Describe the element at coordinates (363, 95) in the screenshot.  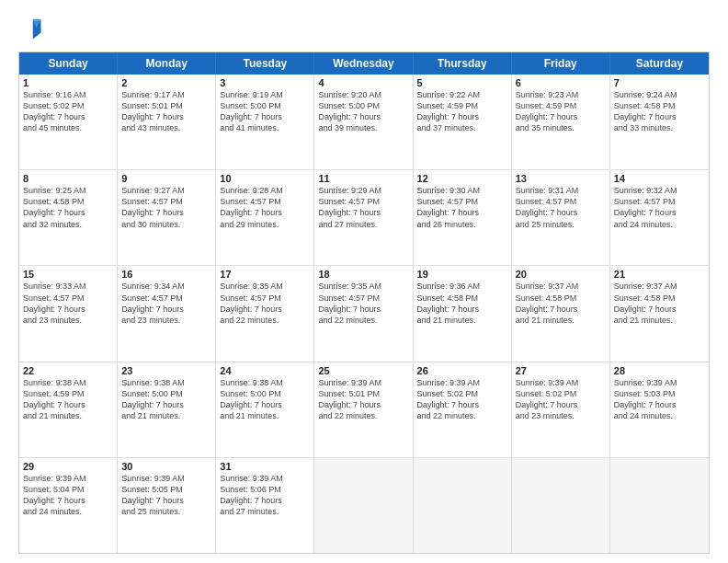
I see `cell-info-line: Sunrise: 9:20 AM` at that location.